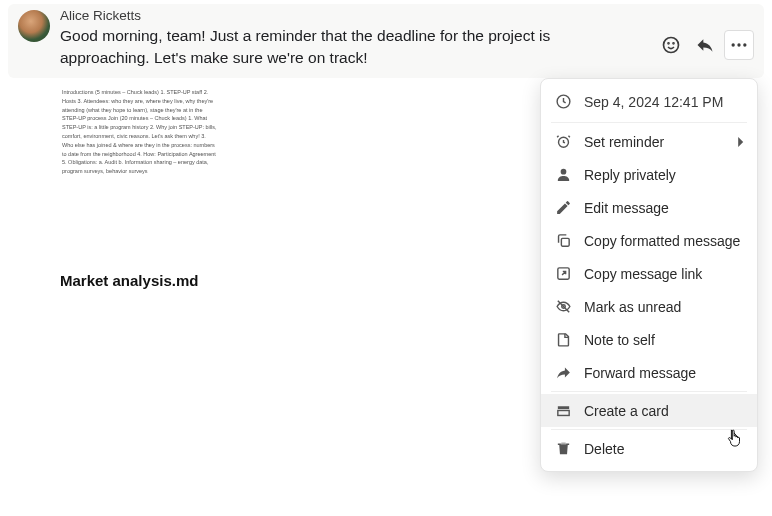 Image resolution: width=772 pixels, height=516 pixels. Describe the element at coordinates (649, 340) in the screenshot. I see `menu-note-self: Note to self` at that location.